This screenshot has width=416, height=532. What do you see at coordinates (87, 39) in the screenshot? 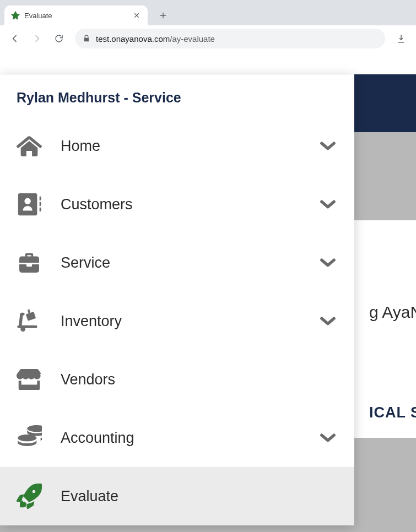
I see `lock-icon` at bounding box center [87, 39].